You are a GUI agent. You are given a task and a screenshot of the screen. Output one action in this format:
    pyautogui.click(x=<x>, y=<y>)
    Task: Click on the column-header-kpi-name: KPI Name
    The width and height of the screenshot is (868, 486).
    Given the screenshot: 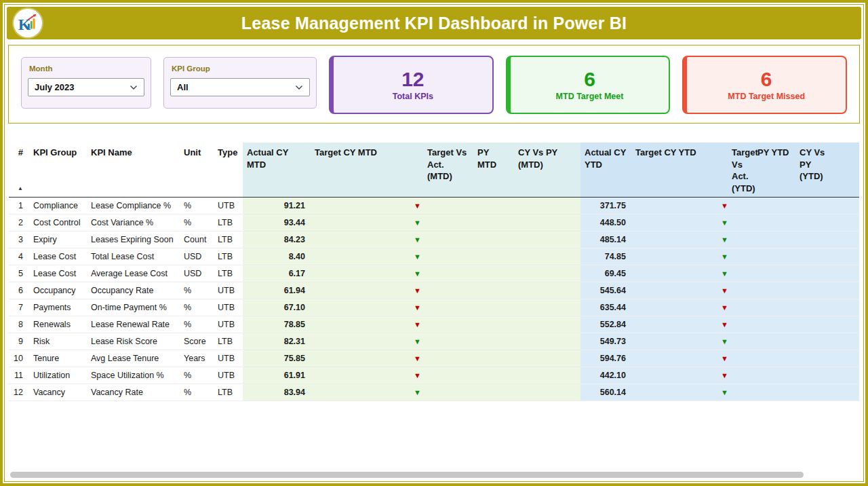 What is the action you would take?
    pyautogui.click(x=133, y=170)
    